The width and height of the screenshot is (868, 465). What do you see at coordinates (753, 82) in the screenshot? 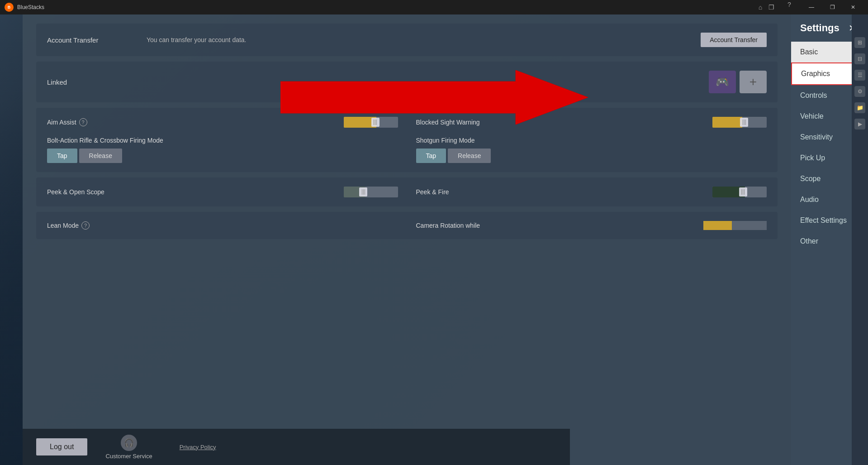
I see `plus-icon: +` at bounding box center [753, 82].